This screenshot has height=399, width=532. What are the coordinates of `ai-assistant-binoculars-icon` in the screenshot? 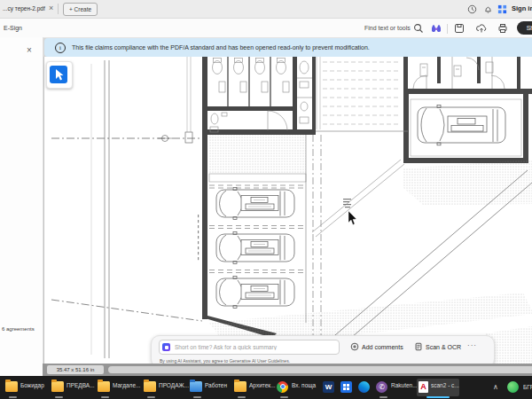 It's located at (436, 28).